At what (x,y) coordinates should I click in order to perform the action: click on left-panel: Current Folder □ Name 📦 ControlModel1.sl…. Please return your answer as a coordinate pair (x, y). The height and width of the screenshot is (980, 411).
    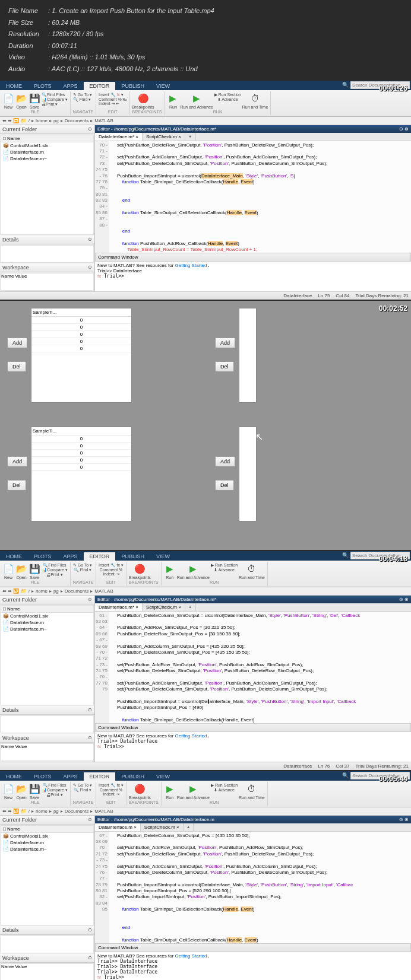
    Looking at the image, I should click on (48, 208).